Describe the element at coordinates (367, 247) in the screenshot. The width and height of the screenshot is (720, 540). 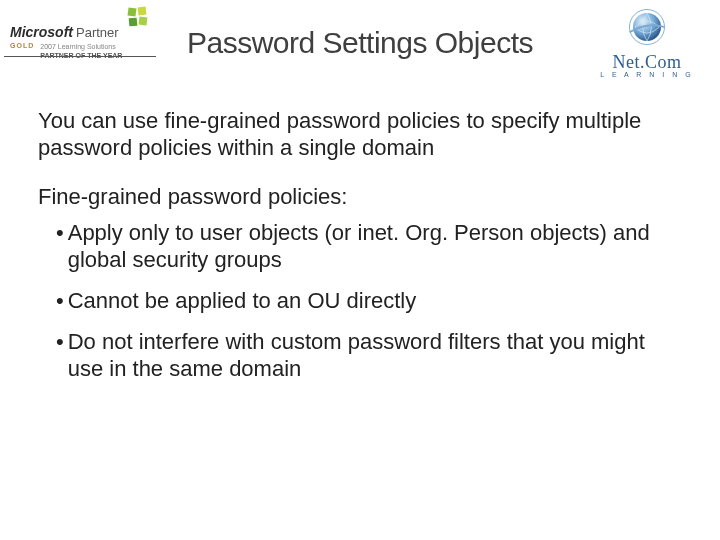
I see `list-item: • Apply only to user objects (or inet. O…` at that location.